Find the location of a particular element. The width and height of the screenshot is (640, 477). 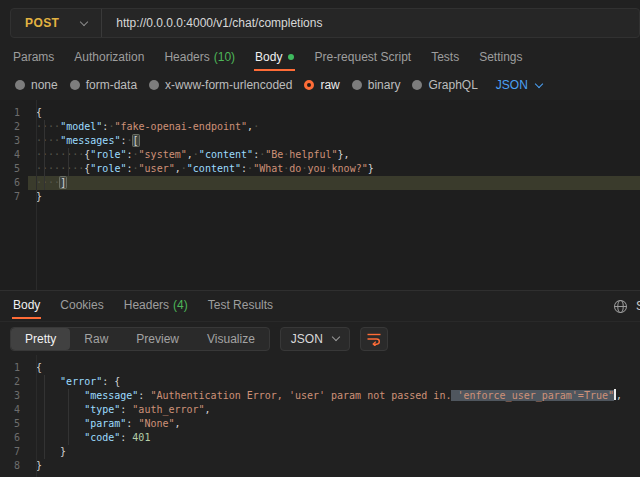

code-text: ····"messages":·[ is located at coordinates (334, 141).